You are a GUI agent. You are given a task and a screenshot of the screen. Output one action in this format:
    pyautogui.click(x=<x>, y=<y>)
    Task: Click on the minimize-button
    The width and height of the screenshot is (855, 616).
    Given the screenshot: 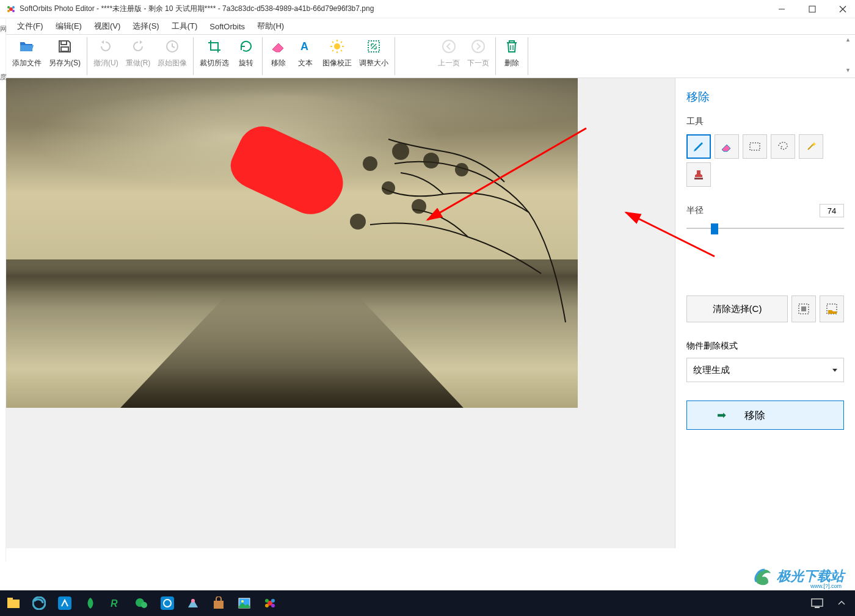 What is the action you would take?
    pyautogui.click(x=782, y=9)
    